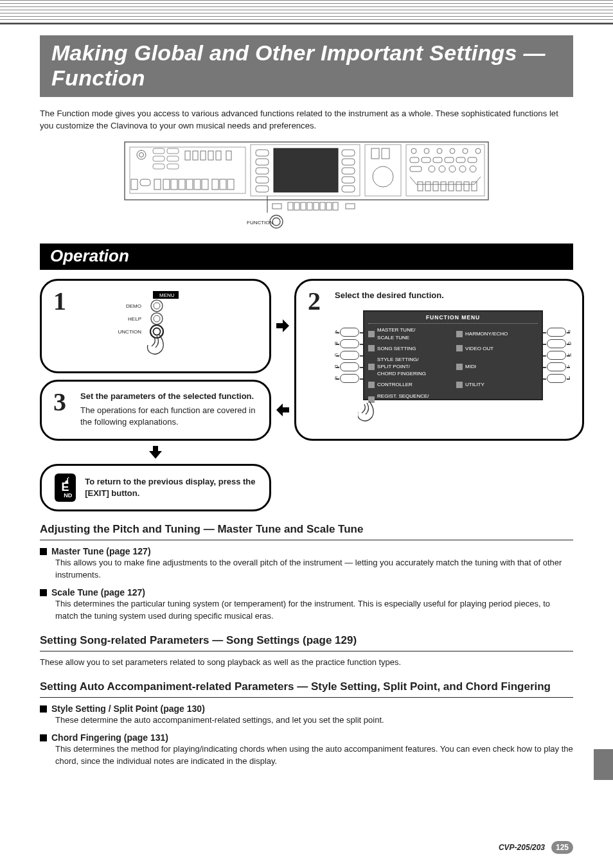 The height and width of the screenshot is (868, 613). I want to click on step-2-panel: 2 Select the desired function. A B C D E, so click(440, 360).